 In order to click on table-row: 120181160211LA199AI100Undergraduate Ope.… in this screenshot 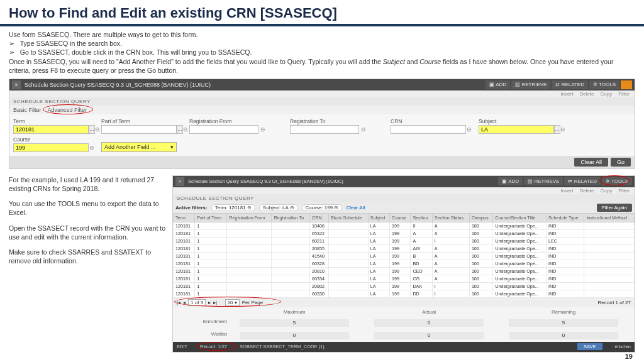, I will do `click(404, 241)`.